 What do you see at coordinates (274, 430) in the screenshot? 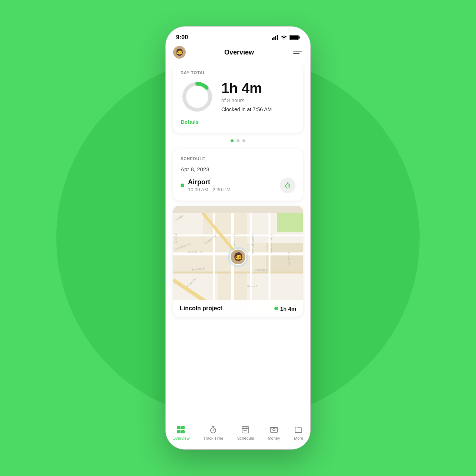
I see `money-icon` at bounding box center [274, 430].